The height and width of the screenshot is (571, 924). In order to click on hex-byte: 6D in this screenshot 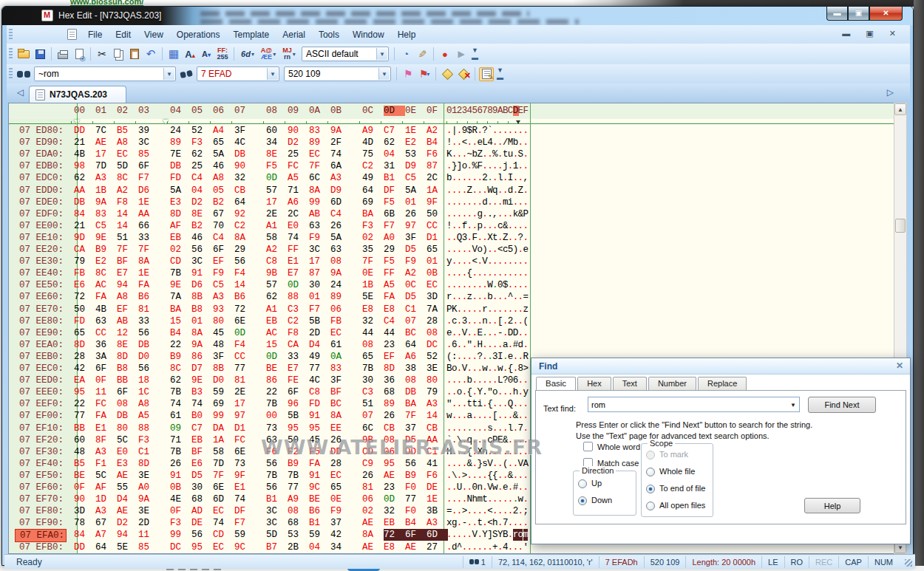, I will do `click(223, 499)`.